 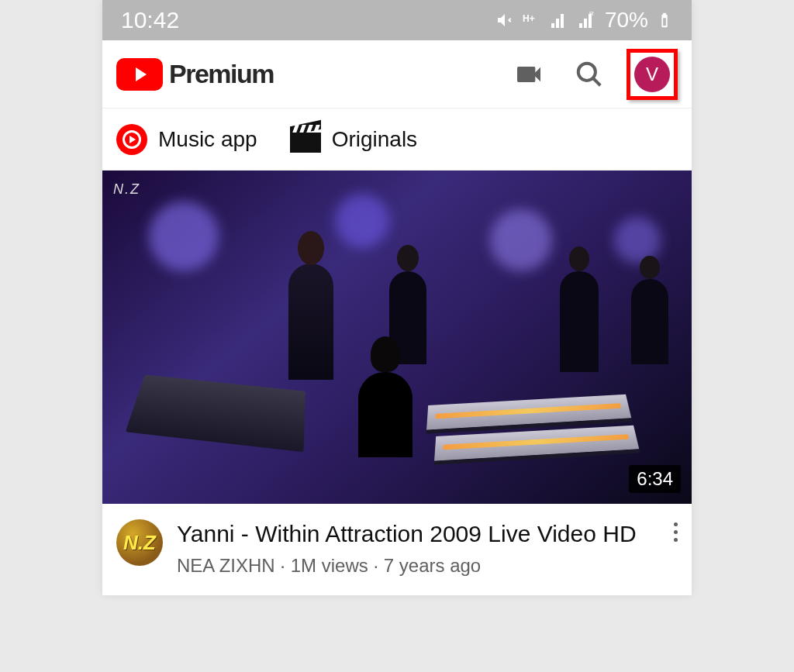 What do you see at coordinates (306, 140) in the screenshot?
I see `clapperboard-icon` at bounding box center [306, 140].